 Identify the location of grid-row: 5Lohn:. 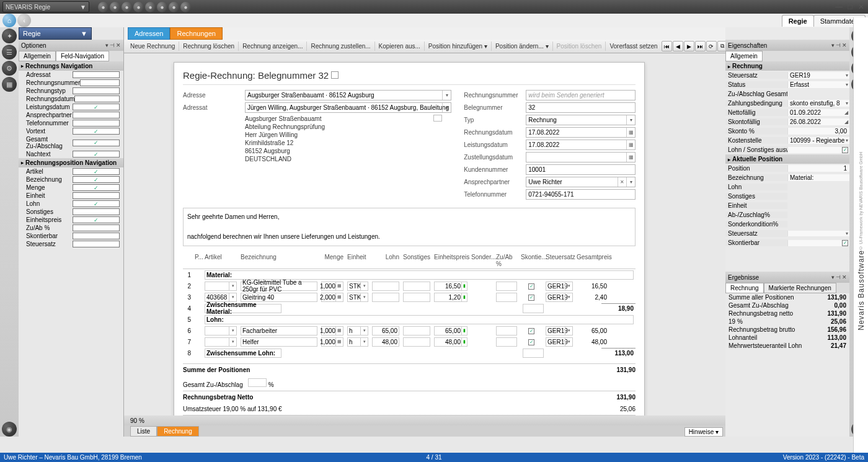
(409, 319).